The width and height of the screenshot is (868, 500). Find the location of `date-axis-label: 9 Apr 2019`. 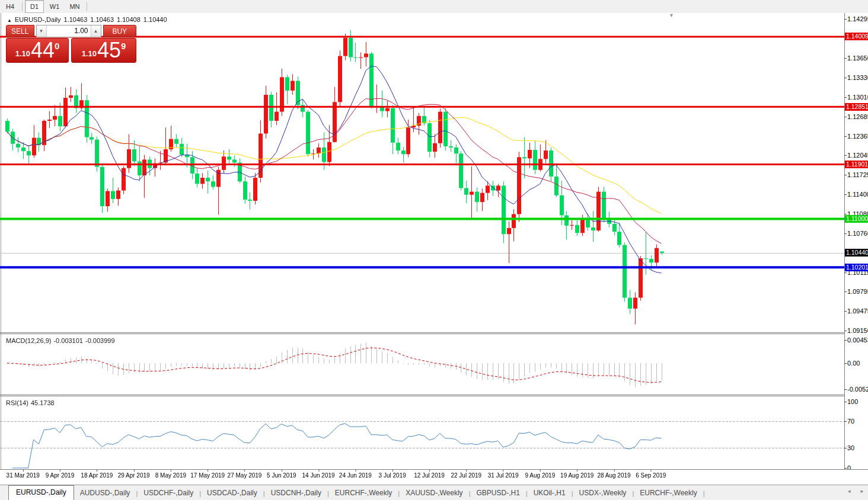

date-axis-label: 9 Apr 2019 is located at coordinates (60, 475).